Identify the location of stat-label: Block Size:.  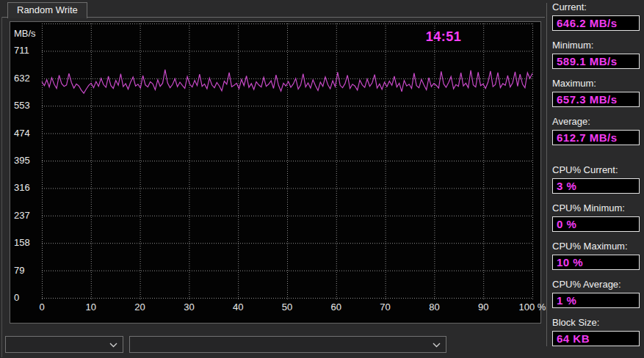
(596, 323).